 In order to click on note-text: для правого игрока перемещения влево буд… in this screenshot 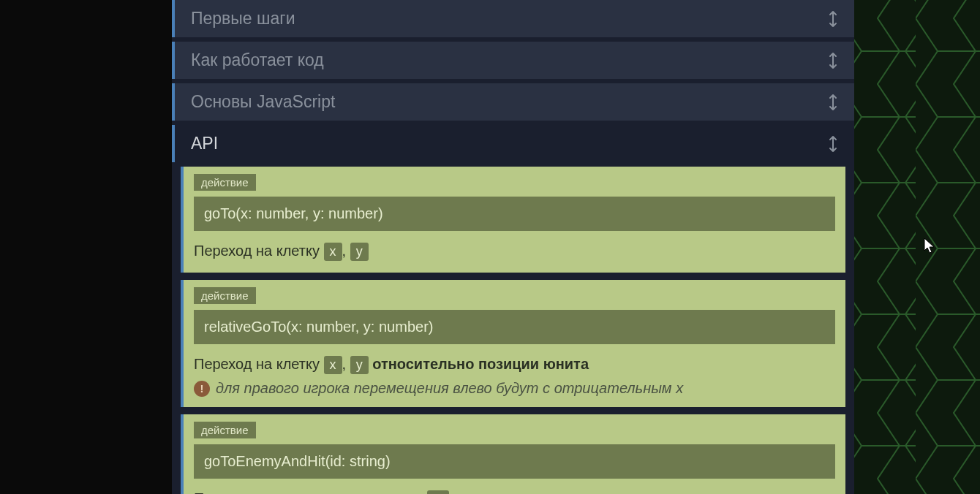, I will do `click(449, 389)`.